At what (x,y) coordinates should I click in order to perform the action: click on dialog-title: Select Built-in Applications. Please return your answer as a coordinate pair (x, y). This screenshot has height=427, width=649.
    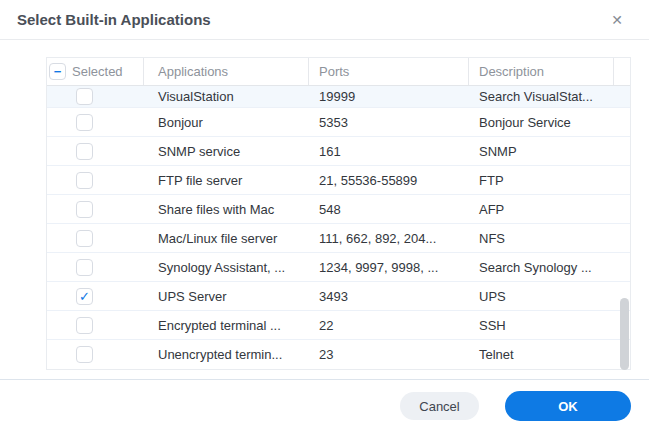
    Looking at the image, I should click on (114, 20).